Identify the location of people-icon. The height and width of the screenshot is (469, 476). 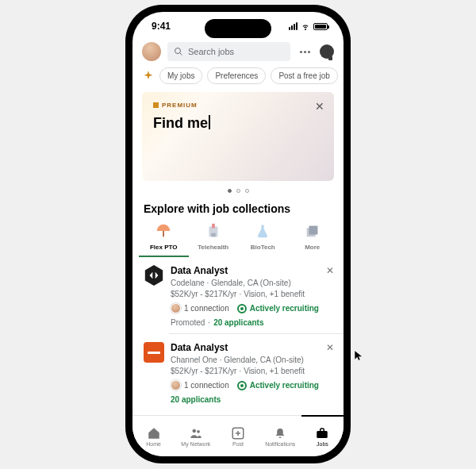
(196, 433).